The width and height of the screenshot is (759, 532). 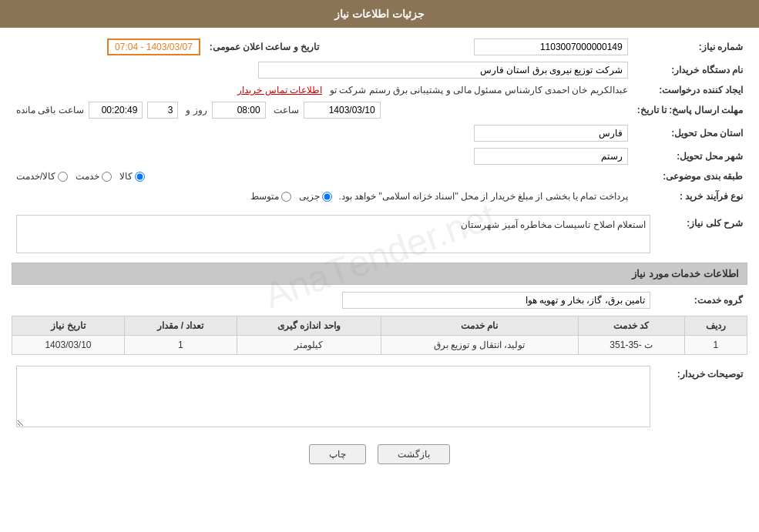 What do you see at coordinates (256, 110) in the screenshot?
I see `deadline-time-group: ساعت` at bounding box center [256, 110].